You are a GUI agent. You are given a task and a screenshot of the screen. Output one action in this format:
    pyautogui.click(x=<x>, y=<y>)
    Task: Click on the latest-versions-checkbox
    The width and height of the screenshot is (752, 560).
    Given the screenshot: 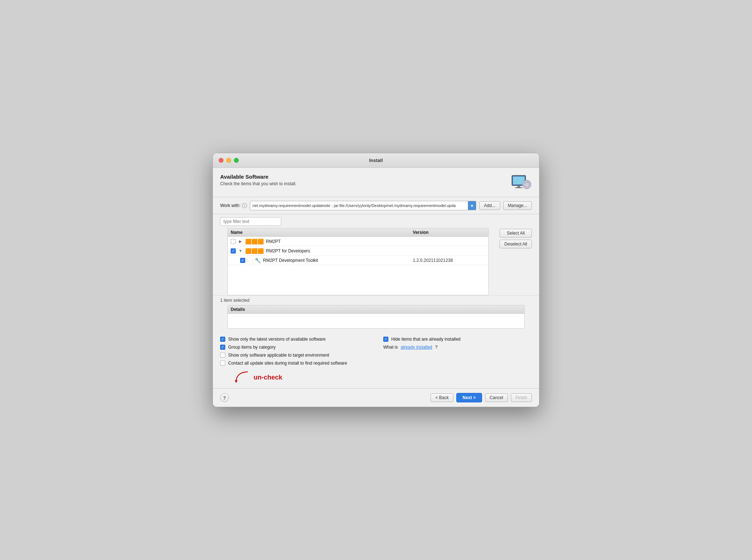 What is the action you would take?
    pyautogui.click(x=223, y=339)
    